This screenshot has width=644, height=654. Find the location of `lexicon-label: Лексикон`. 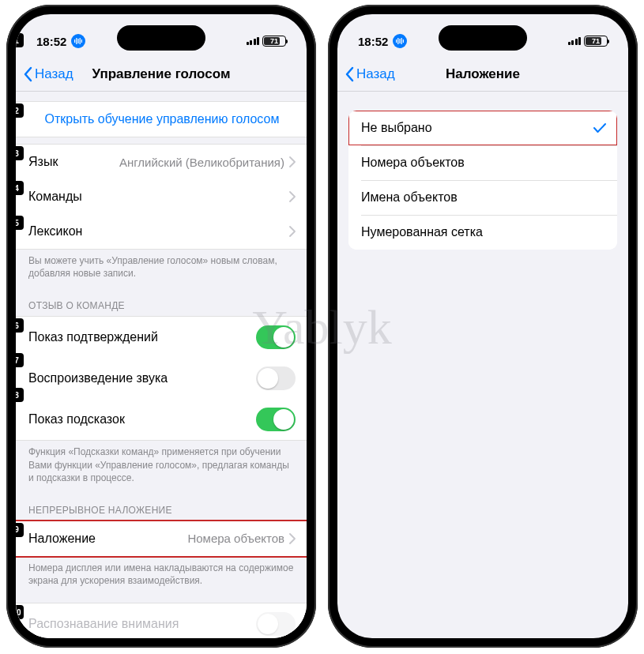

lexicon-label: Лексикон is located at coordinates (55, 231).